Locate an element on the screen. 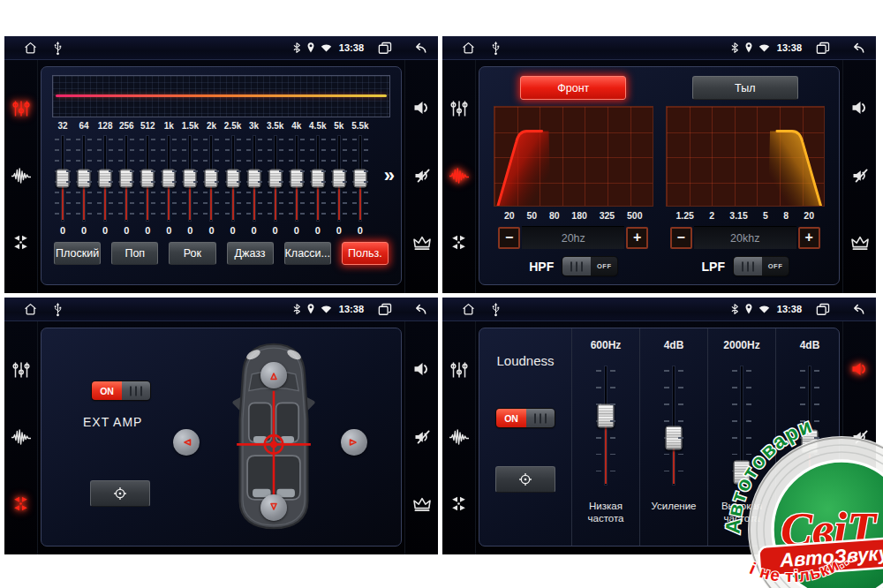 This screenshot has height=588, width=883. eq-preset-label: Джазз is located at coordinates (251, 253).